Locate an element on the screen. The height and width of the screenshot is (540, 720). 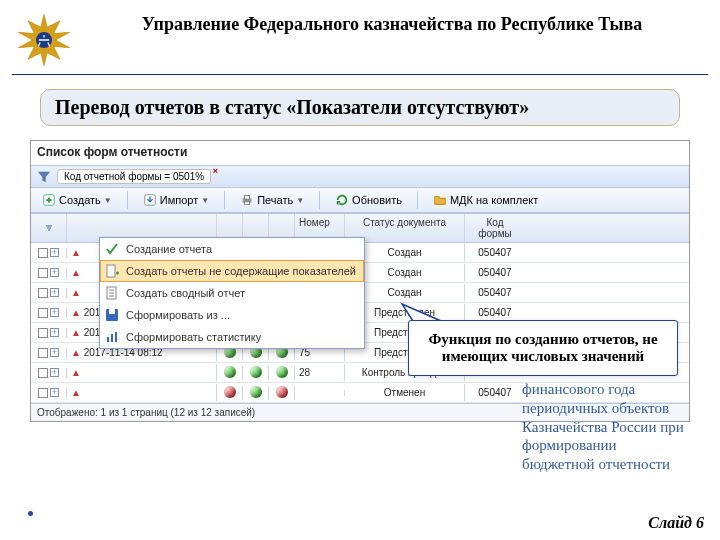
side-text: финансового года периодичных объектов Ка… is located at coordinates (607, 427).